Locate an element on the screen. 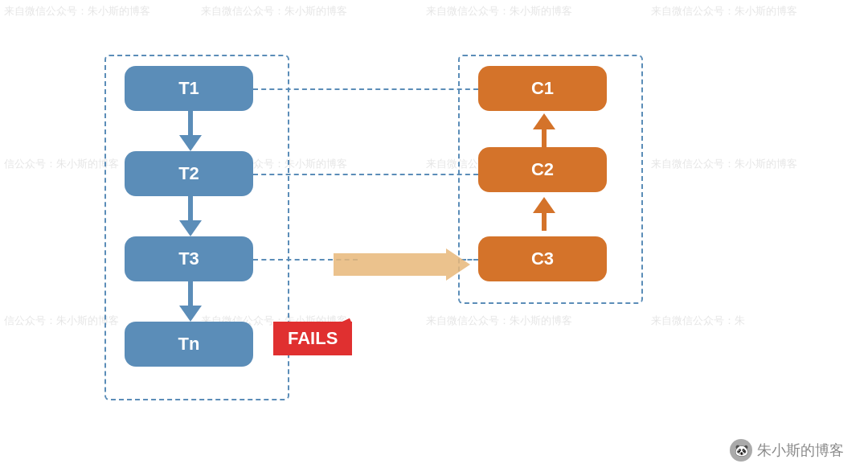 This screenshot has height=476, width=868. watermark-12: 来自微信公众号：朱 is located at coordinates (698, 321).